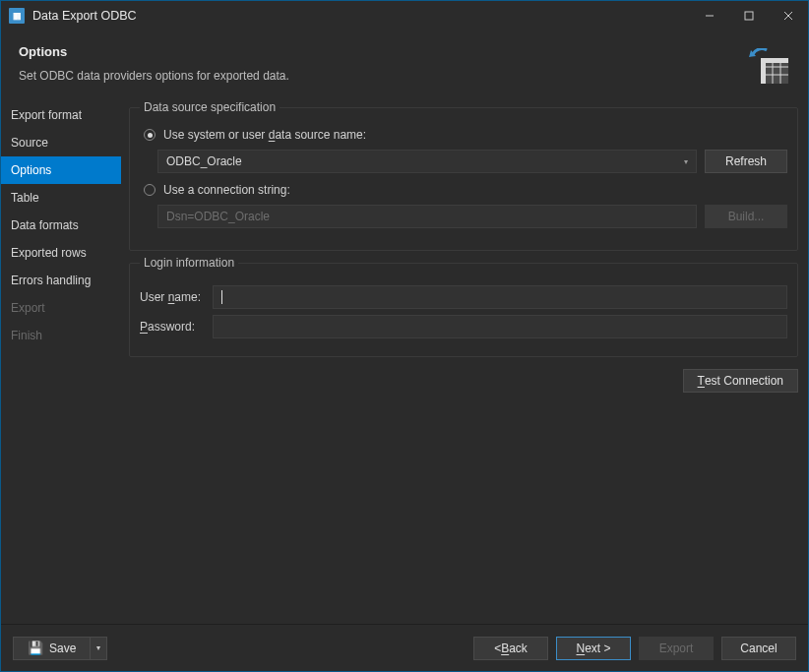 This screenshot has height=672, width=809. I want to click on save-button: 💾 Save, so click(51, 648).